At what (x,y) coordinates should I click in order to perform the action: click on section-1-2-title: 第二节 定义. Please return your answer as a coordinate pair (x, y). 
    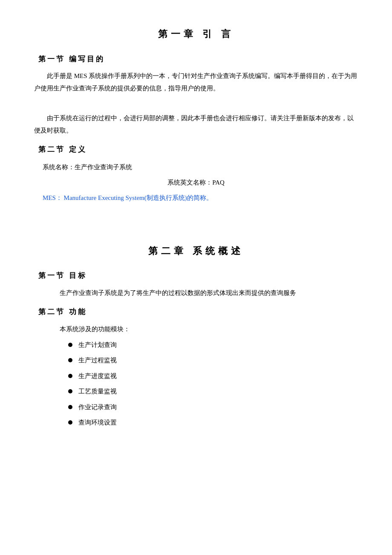
    Looking at the image, I should click on (196, 150).